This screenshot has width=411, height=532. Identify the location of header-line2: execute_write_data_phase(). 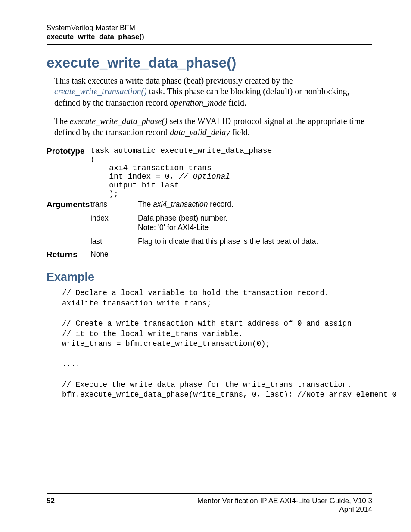
(209, 37).